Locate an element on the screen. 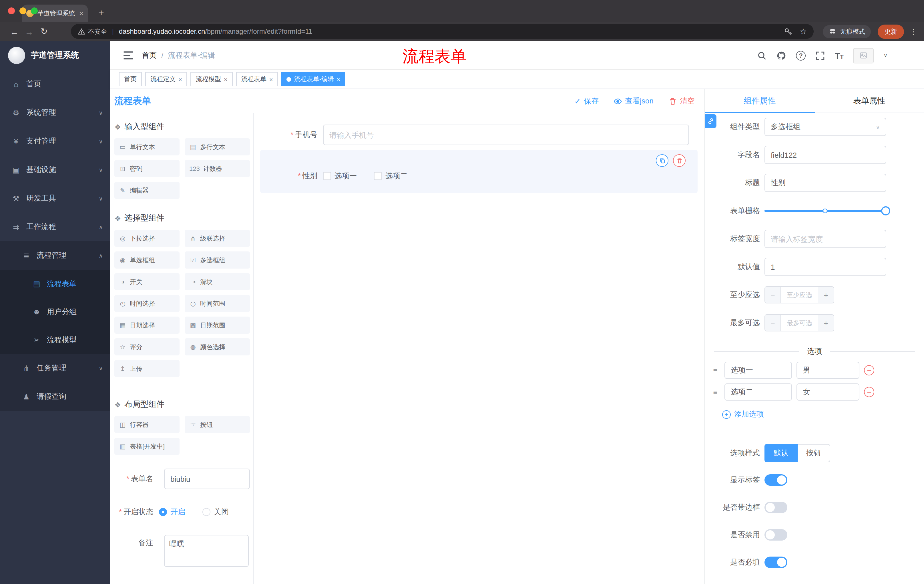 The width and height of the screenshot is (924, 584). gender-option-1: 选项一 is located at coordinates (340, 176).